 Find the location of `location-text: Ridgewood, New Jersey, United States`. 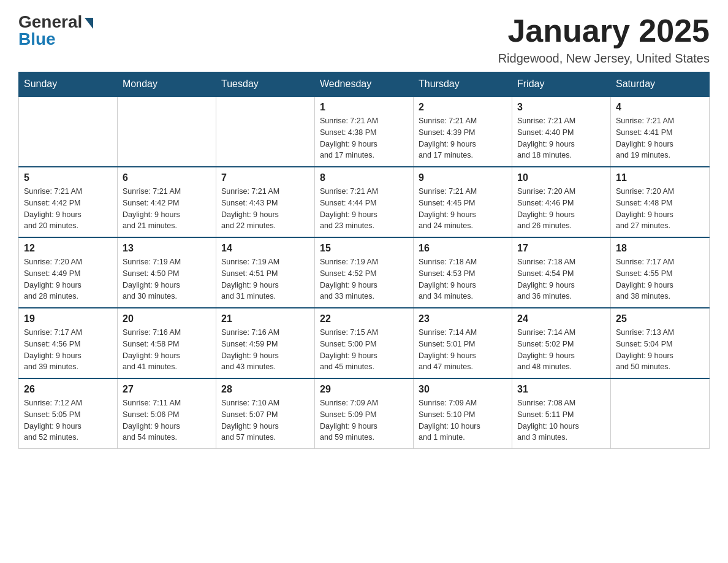

location-text: Ridgewood, New Jersey, United States is located at coordinates (604, 59).